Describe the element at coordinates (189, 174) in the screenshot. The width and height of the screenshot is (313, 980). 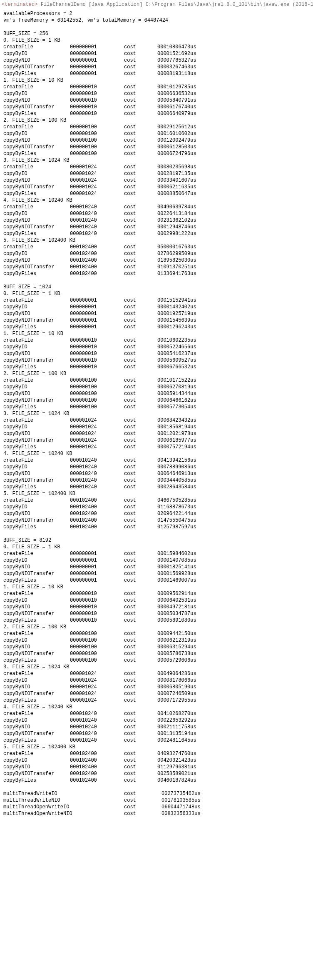
I see `time-value: 00028197135us` at that location.